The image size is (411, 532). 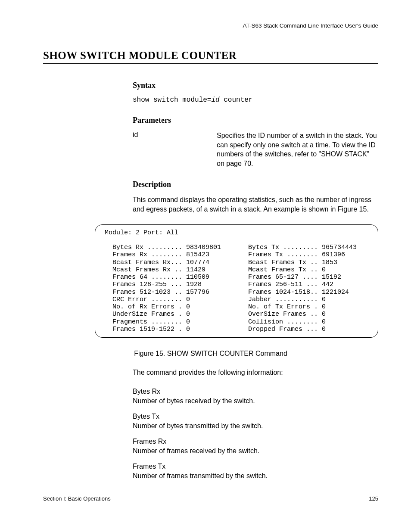 What do you see at coordinates (255, 204) in the screenshot?
I see `description-paragraph: This command displays the operating stat…` at bounding box center [255, 204].